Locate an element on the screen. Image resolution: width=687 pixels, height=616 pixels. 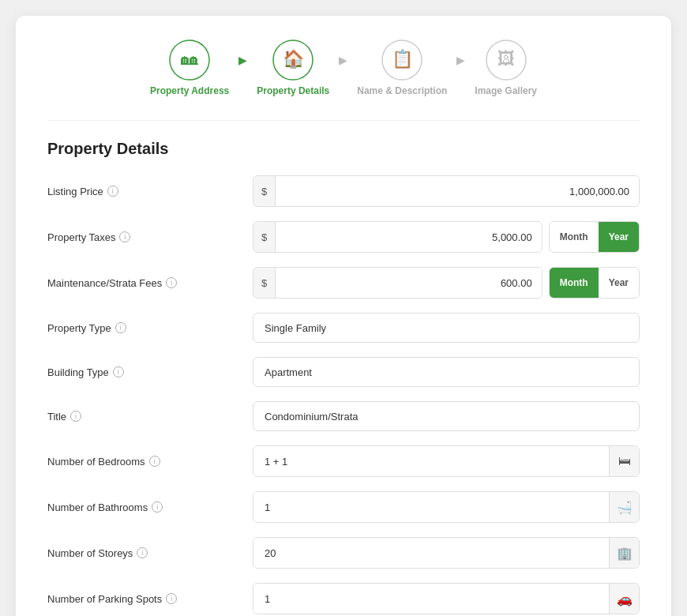
image-gallery-icon: 🖼 is located at coordinates (506, 60).